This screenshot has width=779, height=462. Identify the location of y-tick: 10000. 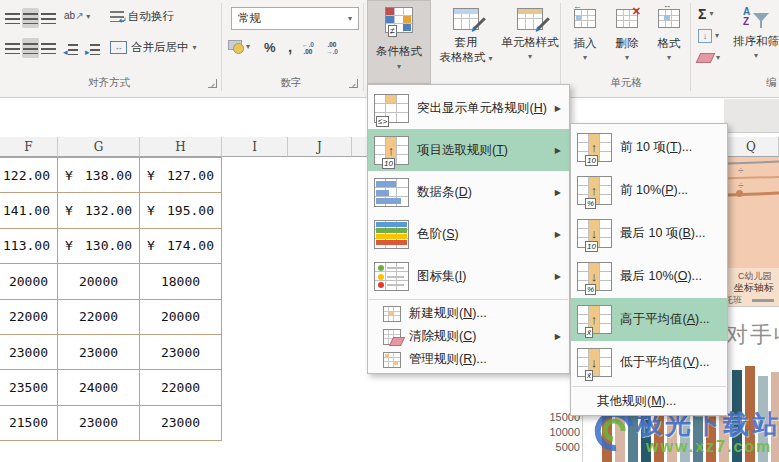
(562, 432).